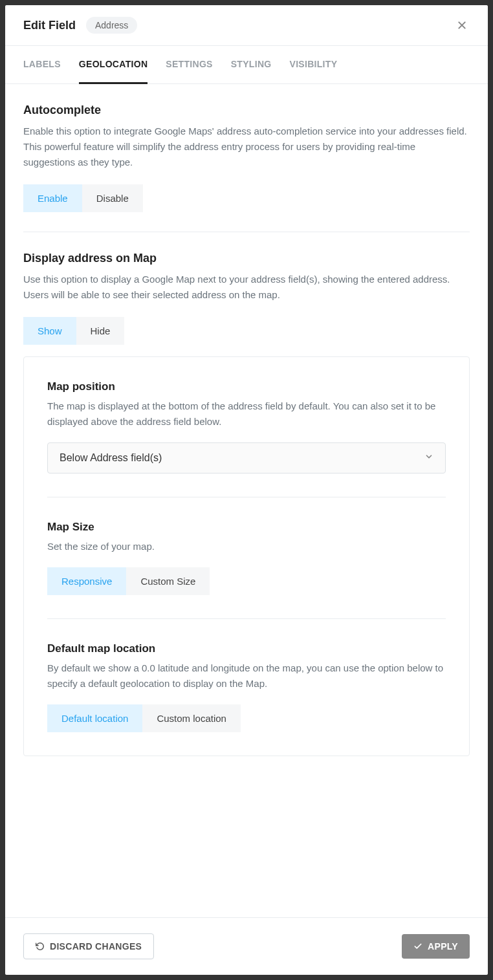  Describe the element at coordinates (246, 649) in the screenshot. I see `default-location-title: Default map location` at that location.